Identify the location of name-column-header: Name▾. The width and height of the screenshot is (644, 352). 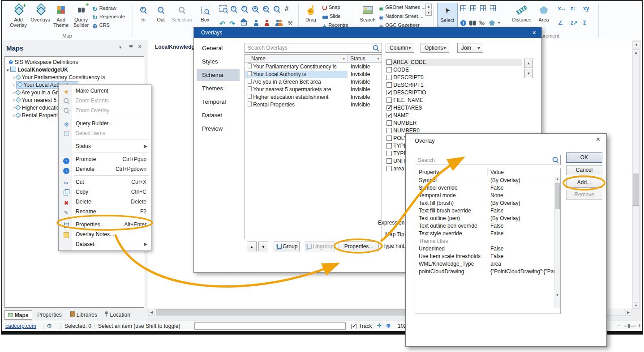
(296, 59).